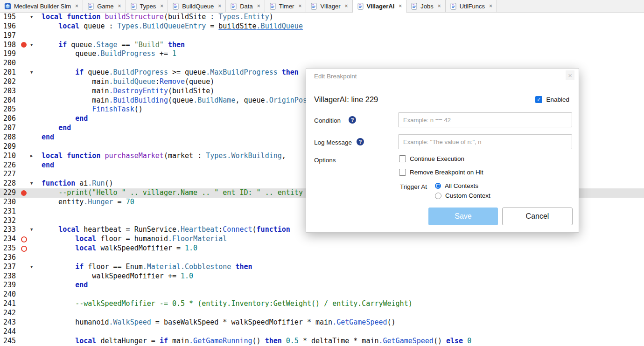  What do you see at coordinates (10, 258) in the screenshot?
I see `line-number: 236` at bounding box center [10, 258].